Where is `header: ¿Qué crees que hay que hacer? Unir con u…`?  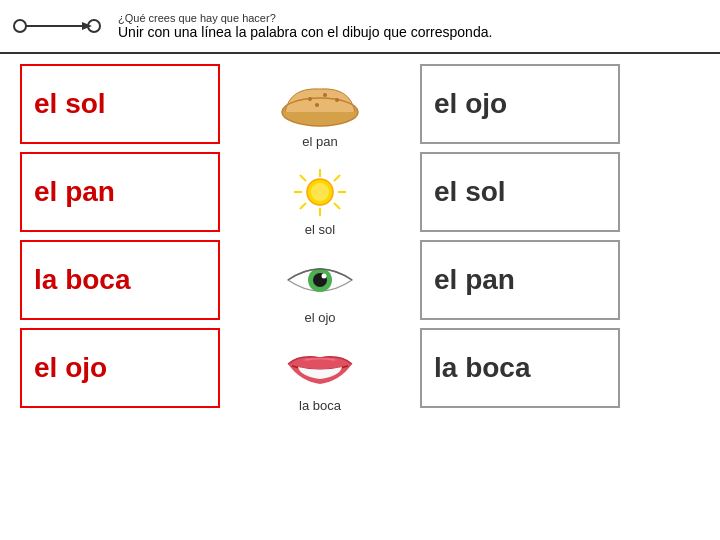 header: ¿Qué crees que hay que hacer? Unir con u… is located at coordinates (360, 27).